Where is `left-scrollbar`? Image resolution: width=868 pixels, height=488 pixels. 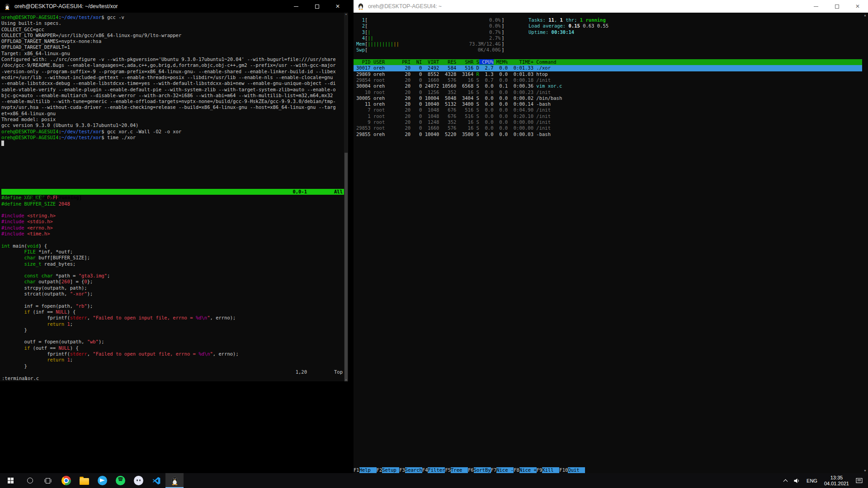
left-scrollbar is located at coordinates (346, 197).